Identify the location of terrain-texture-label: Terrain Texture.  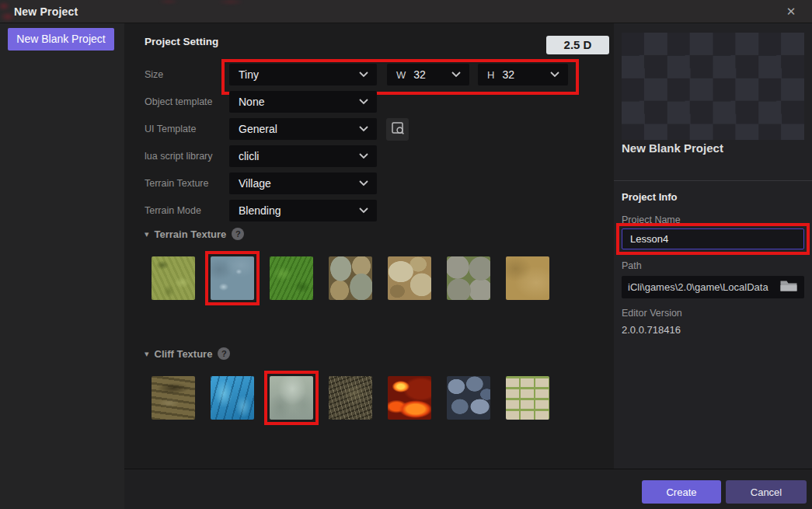
(176, 183).